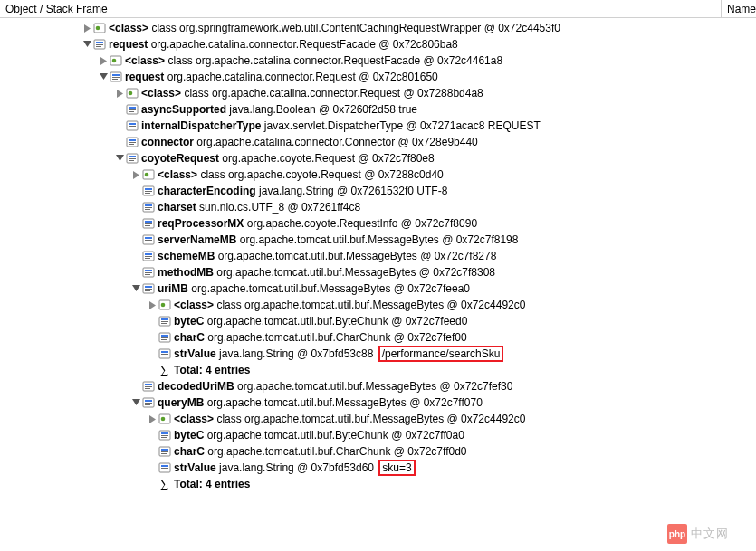 The image size is (756, 551). Describe the element at coordinates (397, 468) in the screenshot. I see `highlighted-value: sku=3` at that location.